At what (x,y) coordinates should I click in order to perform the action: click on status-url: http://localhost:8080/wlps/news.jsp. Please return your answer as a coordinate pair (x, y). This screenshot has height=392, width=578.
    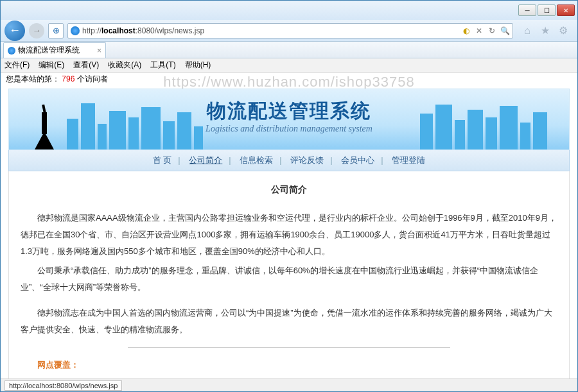
    Looking at the image, I should click on (63, 386).